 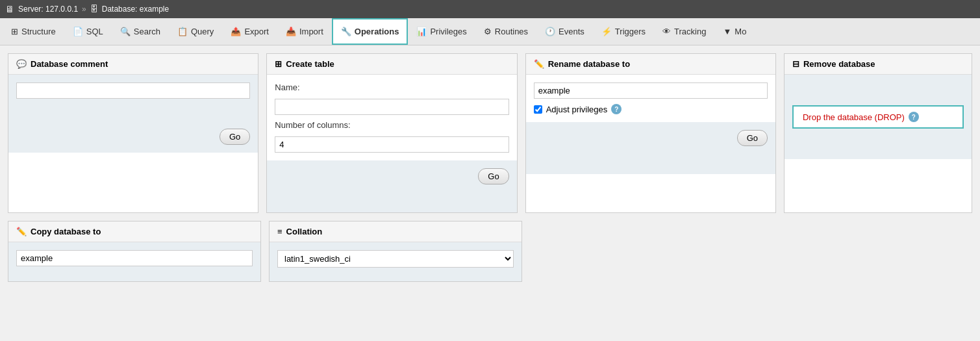 I want to click on copy-database-panel: ✏️ Copy database to, so click(x=134, y=251).